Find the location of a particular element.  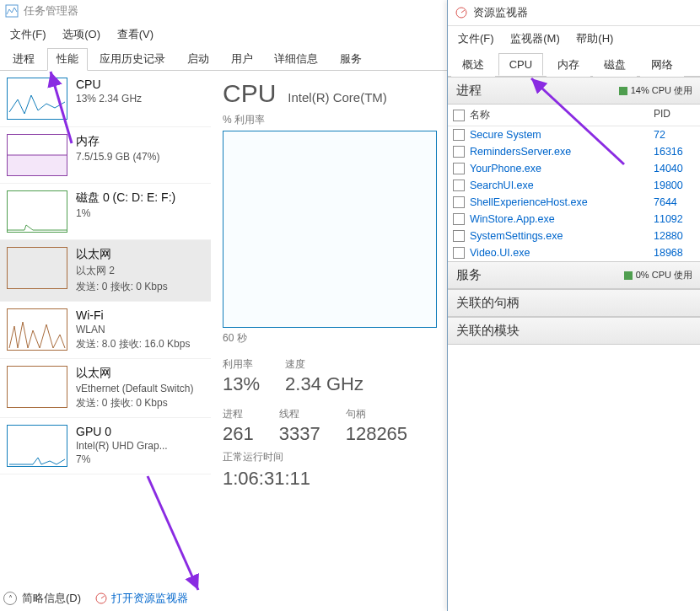

task-manager-icon is located at coordinates (12, 11).